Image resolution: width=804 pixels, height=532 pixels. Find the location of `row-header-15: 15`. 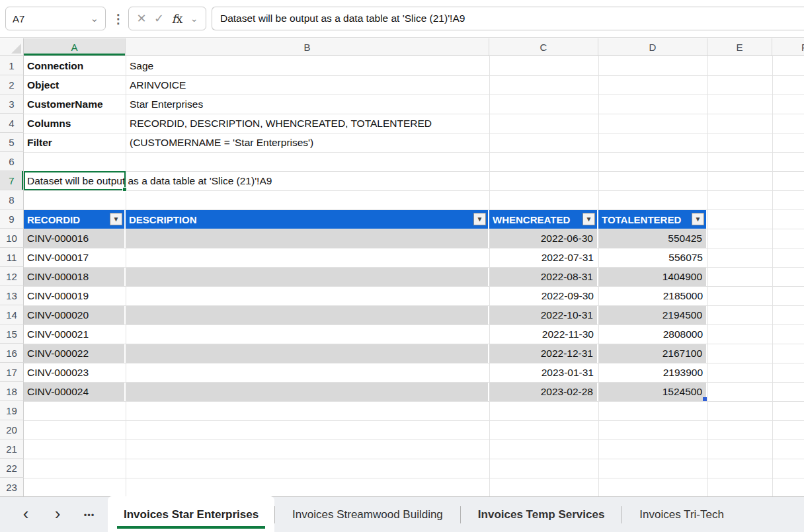

row-header-15: 15 is located at coordinates (12, 334).